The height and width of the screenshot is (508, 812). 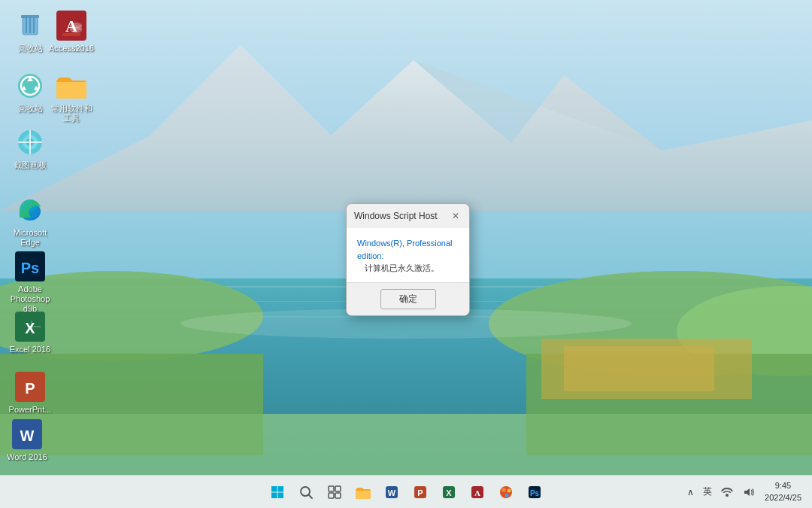 I want to click on excel-label: Excel 2016, so click(x=30, y=349).